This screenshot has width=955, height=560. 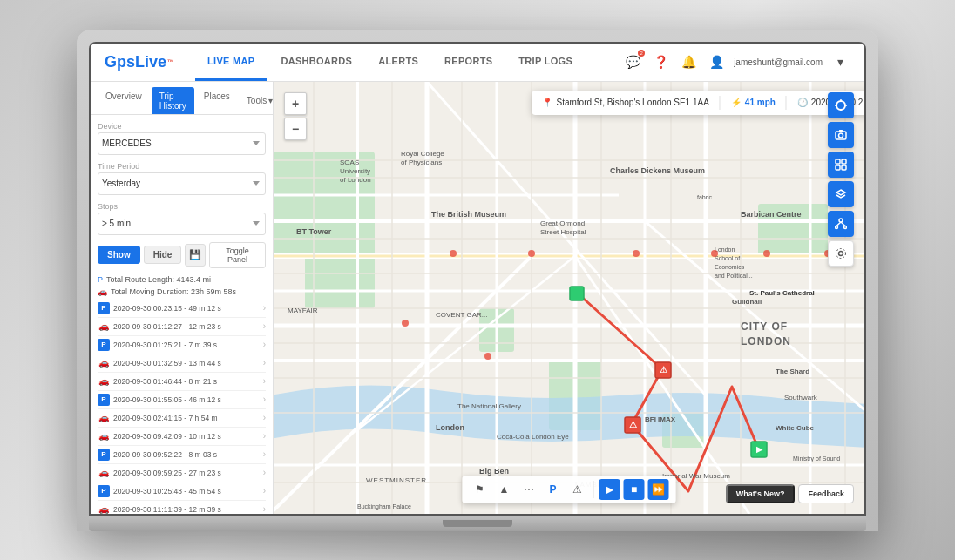 What do you see at coordinates (840, 62) in the screenshot?
I see `dropdown-arrow-icon: ▾` at bounding box center [840, 62].